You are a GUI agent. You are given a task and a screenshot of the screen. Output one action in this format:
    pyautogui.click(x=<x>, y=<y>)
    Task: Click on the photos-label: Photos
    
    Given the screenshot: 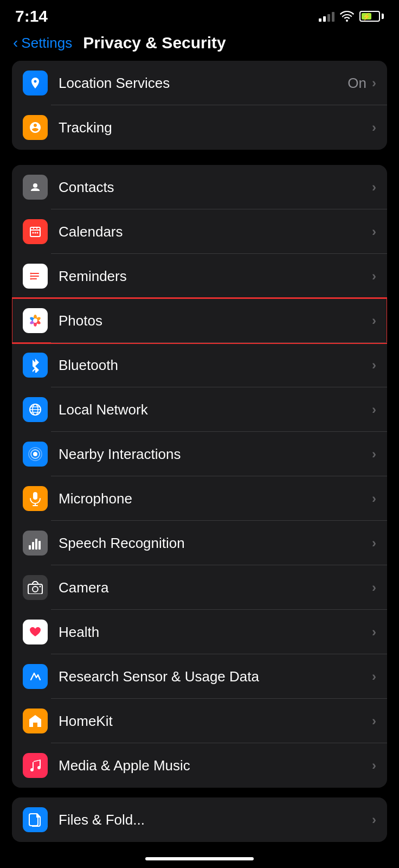 What is the action you would take?
    pyautogui.click(x=215, y=321)
    